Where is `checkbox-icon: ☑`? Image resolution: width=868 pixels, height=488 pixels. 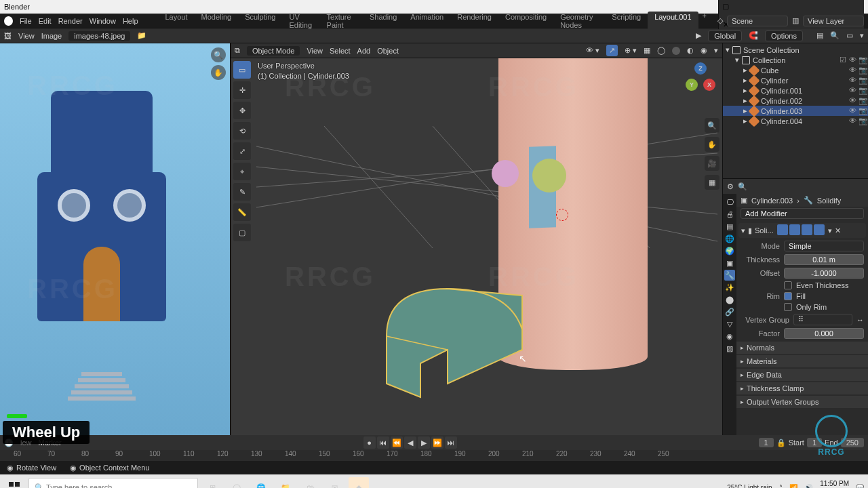 checkbox-icon: ☑ is located at coordinates (843, 60).